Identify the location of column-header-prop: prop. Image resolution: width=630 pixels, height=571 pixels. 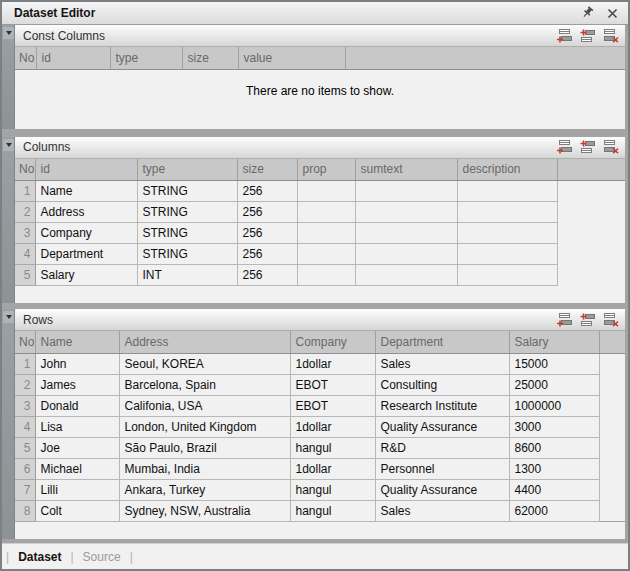
(326, 170).